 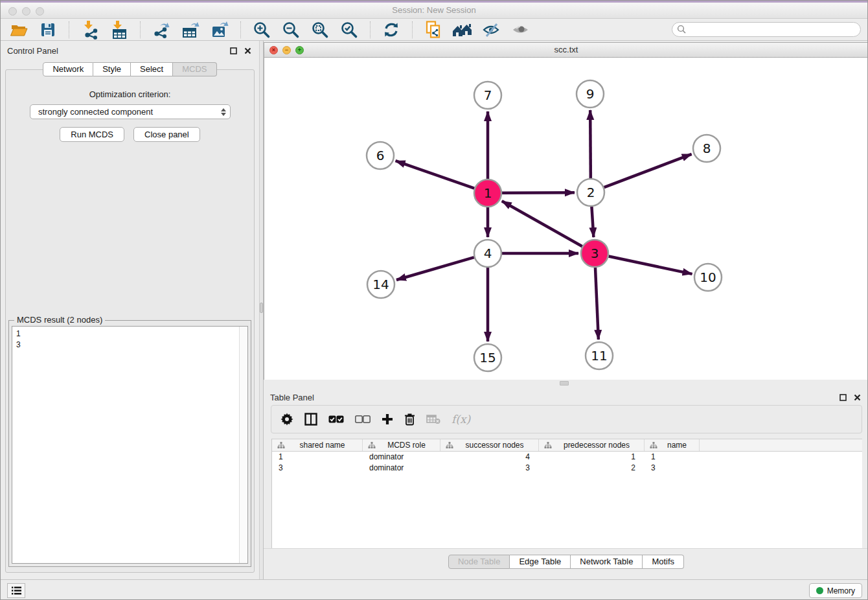 What do you see at coordinates (606, 562) in the screenshot?
I see `tab-network-table: Network Table` at bounding box center [606, 562].